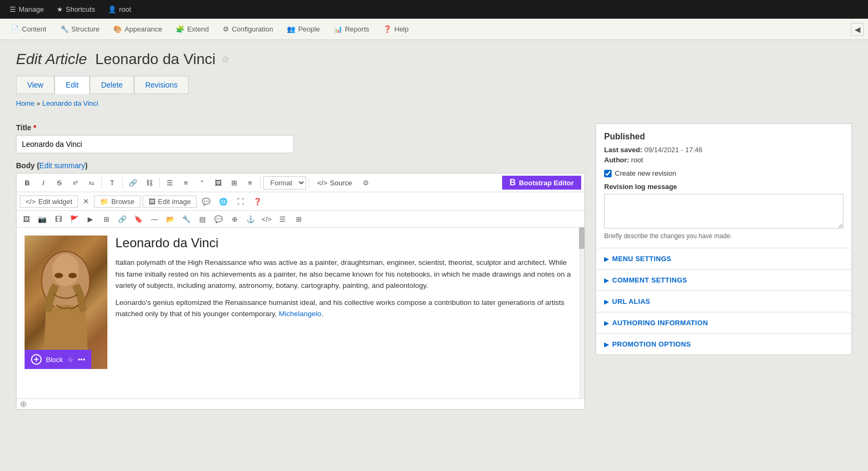 The image size is (868, 471). Describe the element at coordinates (724, 211) in the screenshot. I see `revision-log-textarea` at that location.